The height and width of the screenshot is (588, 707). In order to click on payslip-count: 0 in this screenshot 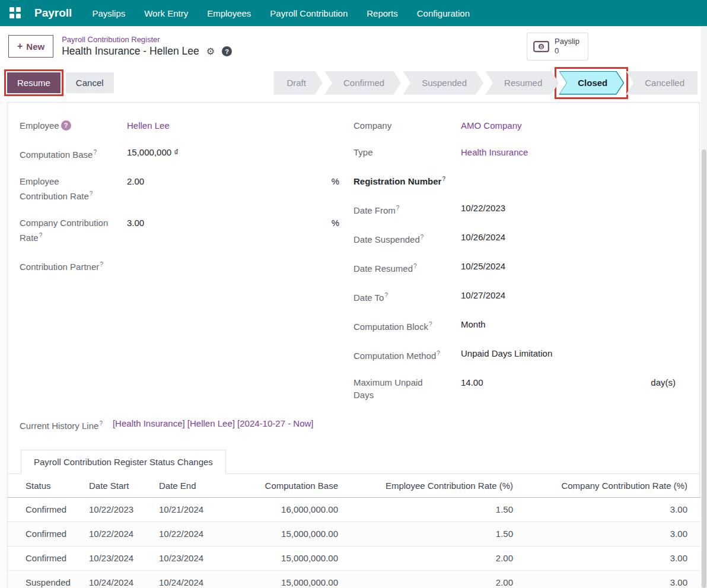, I will do `click(567, 51)`.